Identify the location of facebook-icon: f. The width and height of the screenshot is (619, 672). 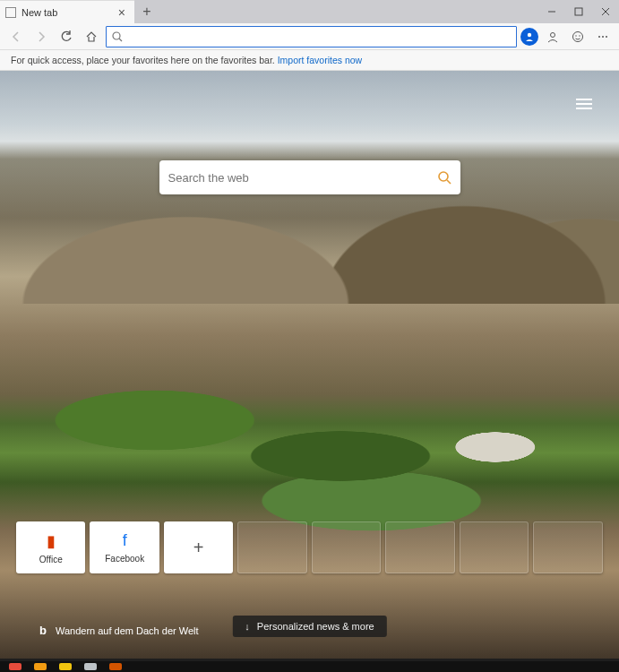
(125, 541).